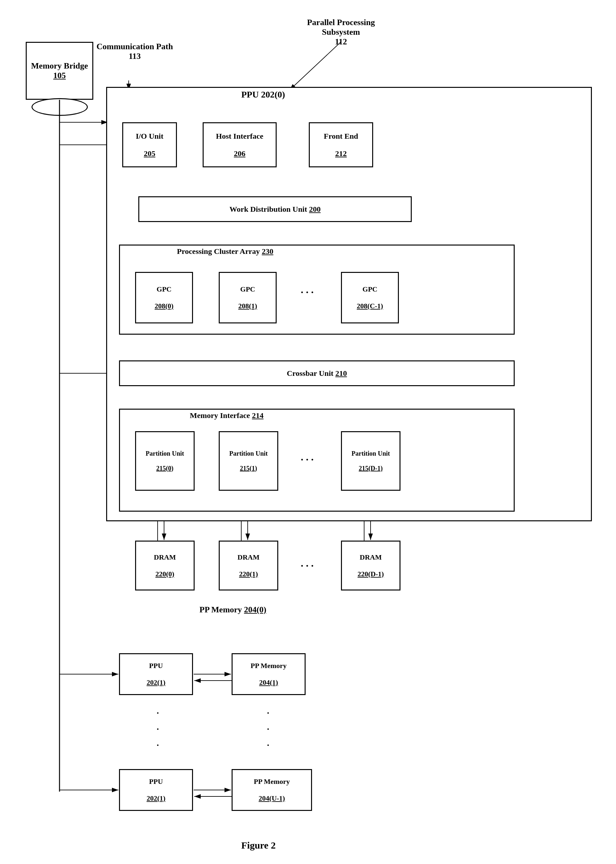 This screenshot has width=616, height=864. Describe the element at coordinates (233, 610) in the screenshot. I see `pp-memory0-label: PP Memory 204(0)` at that location.